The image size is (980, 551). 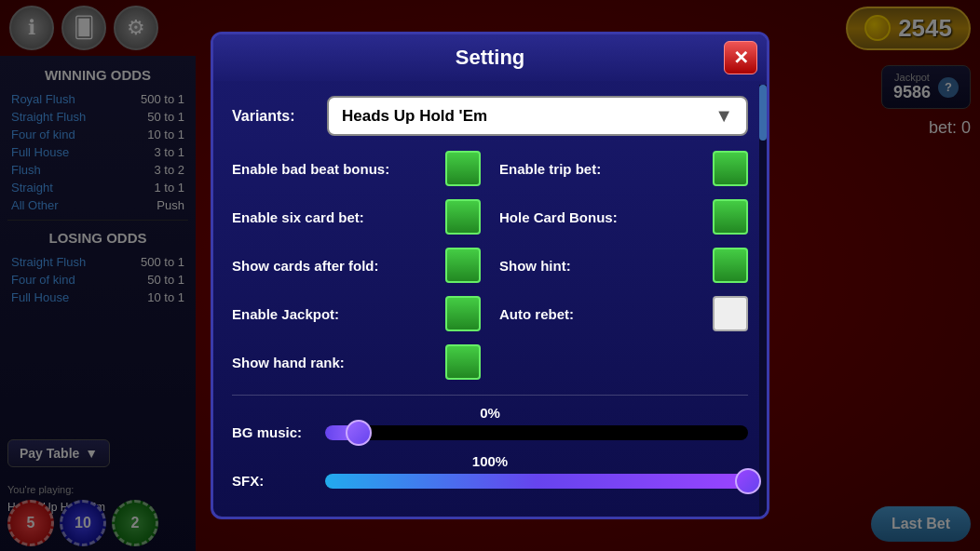 I want to click on setting-show-cards-after-fold: Show cards after fold:, so click(x=356, y=265).